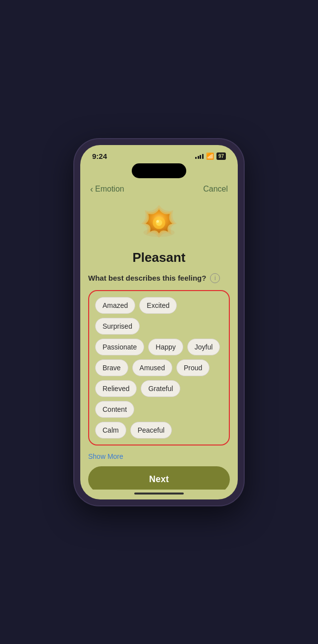  What do you see at coordinates (110, 189) in the screenshot?
I see `back-label: Emotion` at bounding box center [110, 189].